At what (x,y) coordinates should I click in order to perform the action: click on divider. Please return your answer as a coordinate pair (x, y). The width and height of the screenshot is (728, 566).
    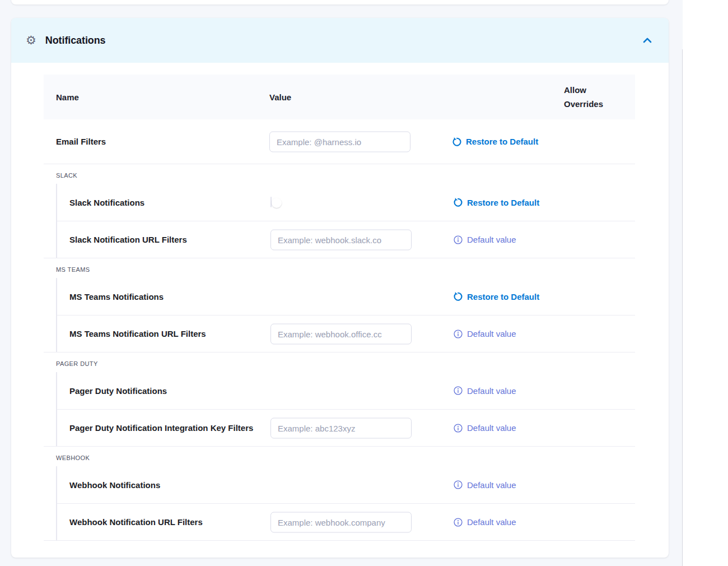
    Looking at the image, I should click on (339, 540).